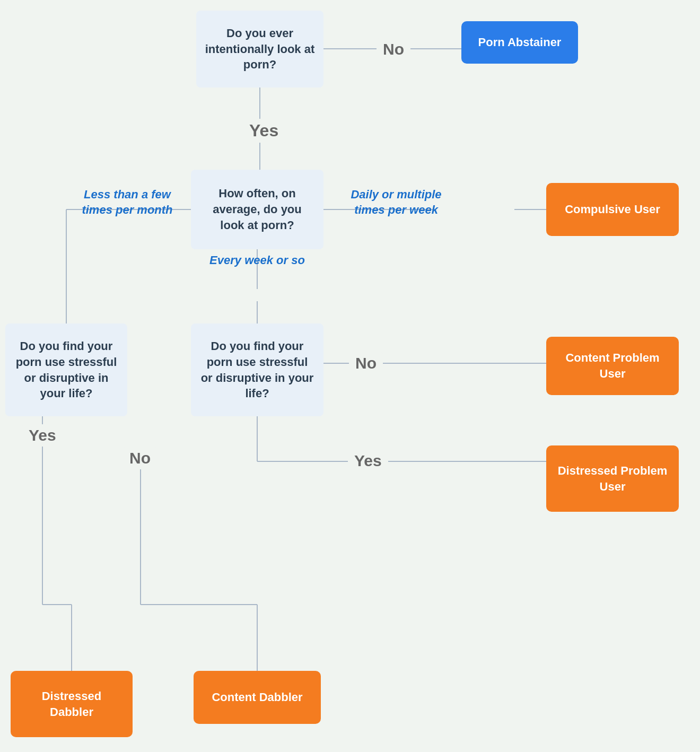 Image resolution: width=700 pixels, height=752 pixels. What do you see at coordinates (396, 202) in the screenshot?
I see `daily-or-multiple-text: Daily or multipletimes per week` at bounding box center [396, 202].